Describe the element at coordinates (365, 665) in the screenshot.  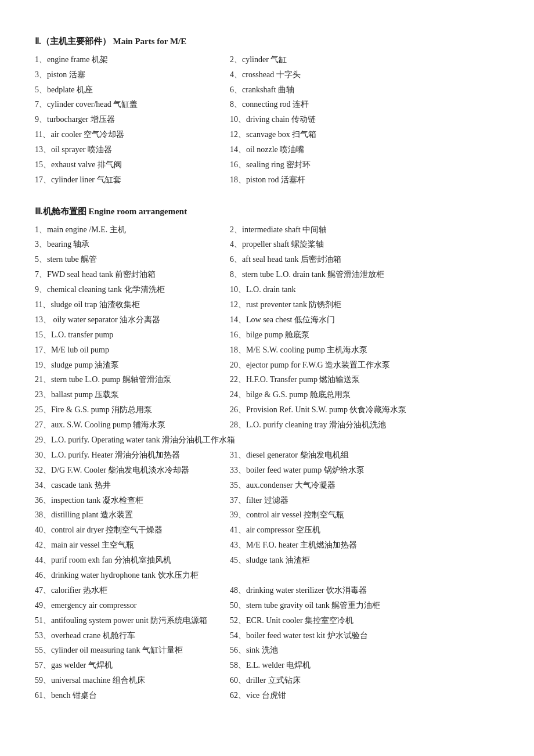
I see `list-item: 58、E.L. welder 电焊机` at that location.